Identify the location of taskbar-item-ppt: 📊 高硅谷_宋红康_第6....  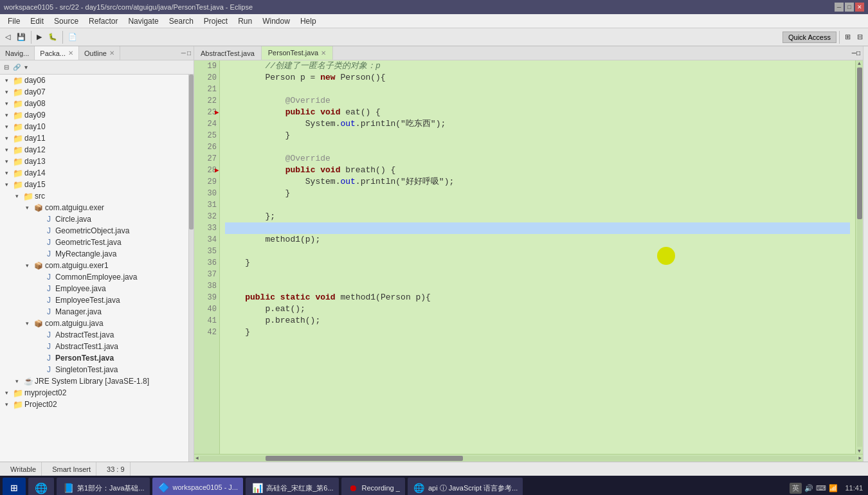
(292, 486).